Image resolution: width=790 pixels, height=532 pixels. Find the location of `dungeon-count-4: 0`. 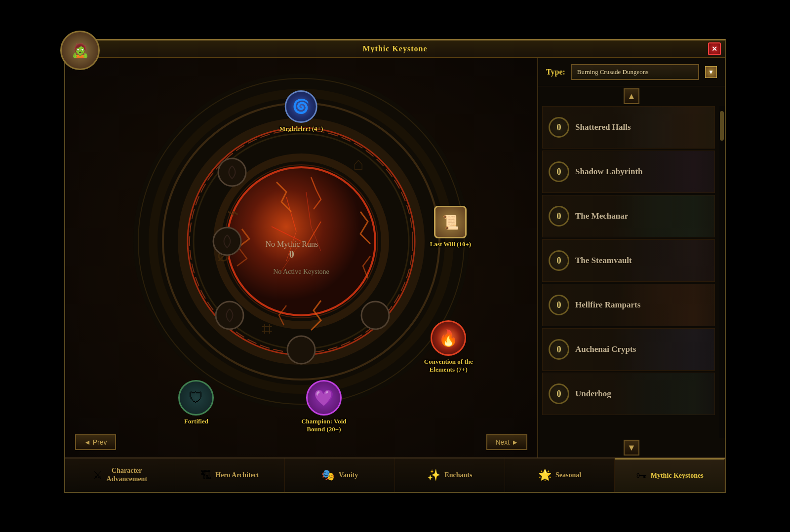

dungeon-count-4: 0 is located at coordinates (559, 305).